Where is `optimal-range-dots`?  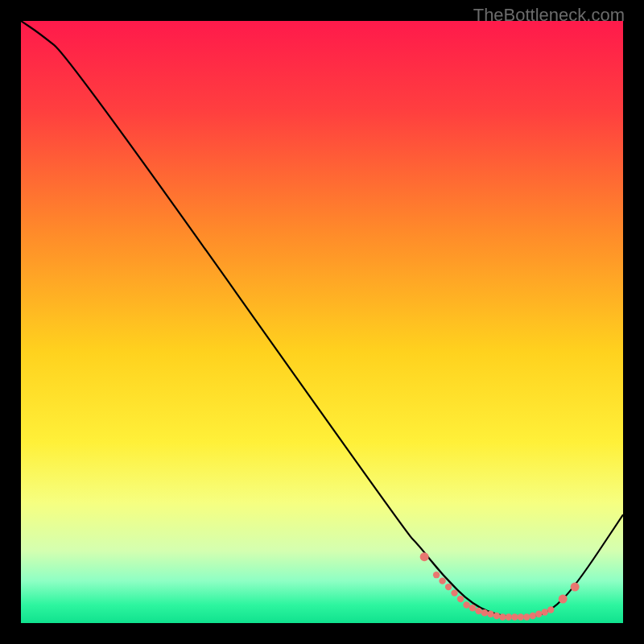
optimal-range-dots is located at coordinates (500, 586).